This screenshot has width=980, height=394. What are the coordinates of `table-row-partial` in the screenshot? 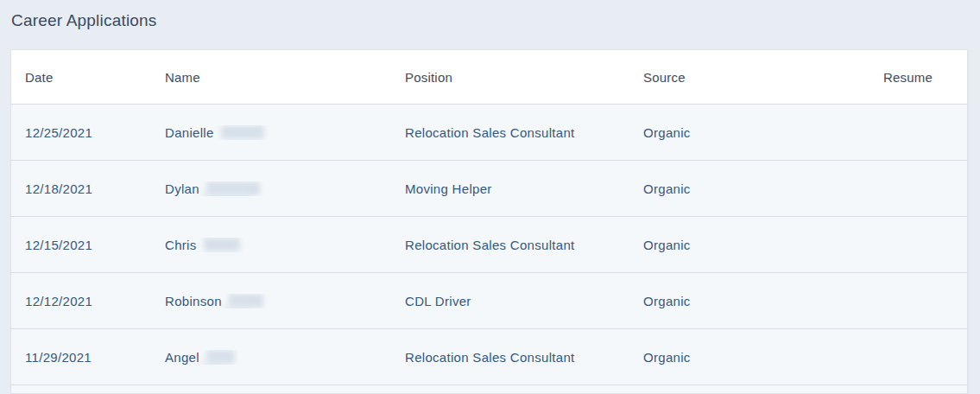 It's located at (489, 389).